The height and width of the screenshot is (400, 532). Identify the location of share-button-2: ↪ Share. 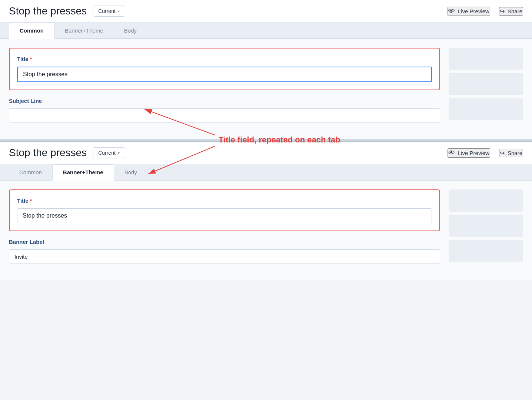
(511, 153).